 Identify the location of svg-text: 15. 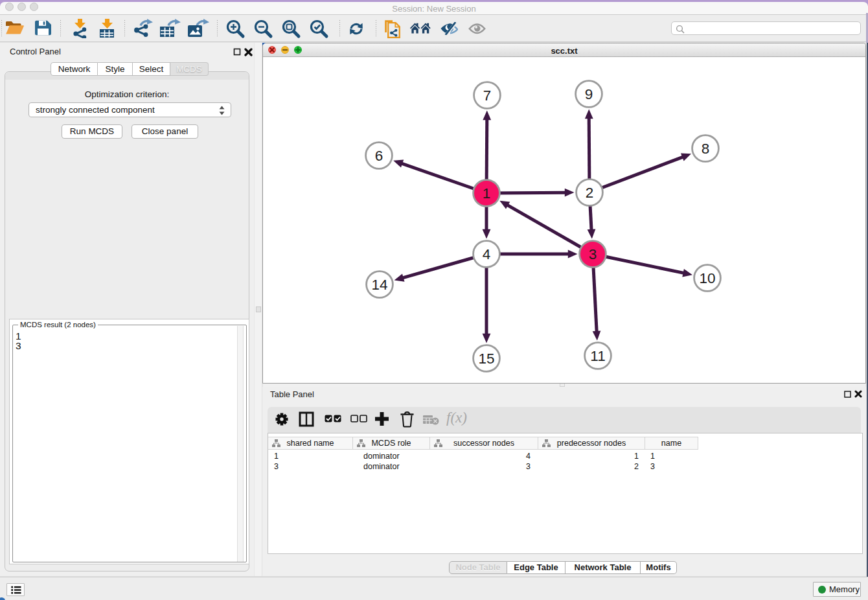
(486, 359).